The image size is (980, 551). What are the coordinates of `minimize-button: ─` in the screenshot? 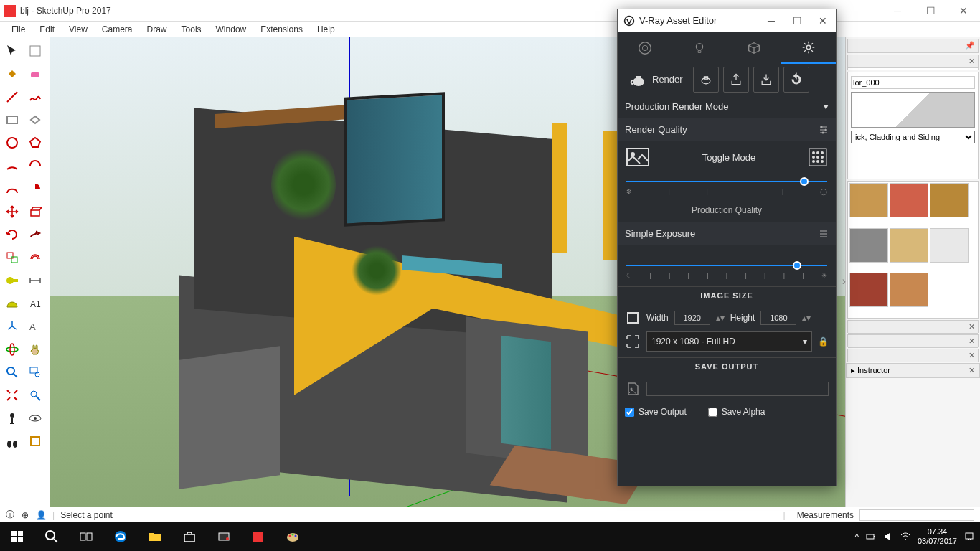 It's located at (897, 11).